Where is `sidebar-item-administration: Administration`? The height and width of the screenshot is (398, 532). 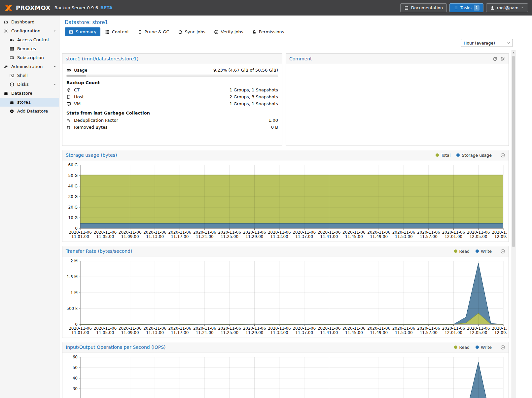 sidebar-item-administration: Administration is located at coordinates (30, 67).